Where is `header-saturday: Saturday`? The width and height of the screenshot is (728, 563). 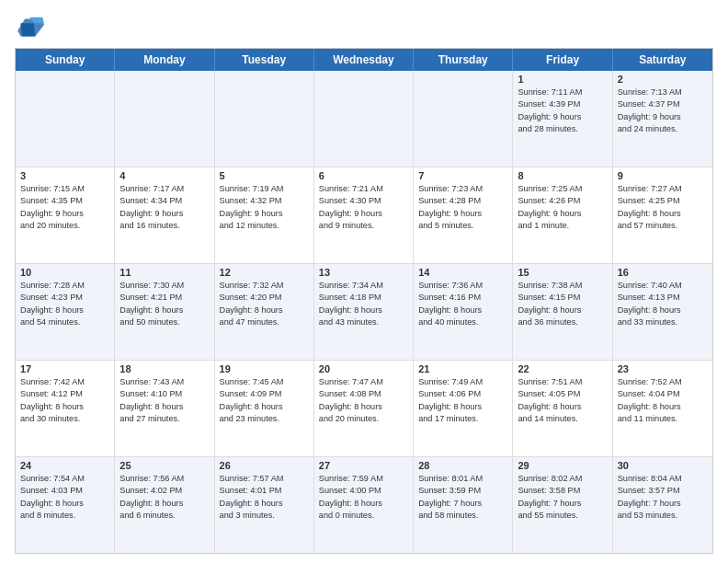 header-saturday: Saturday is located at coordinates (663, 60).